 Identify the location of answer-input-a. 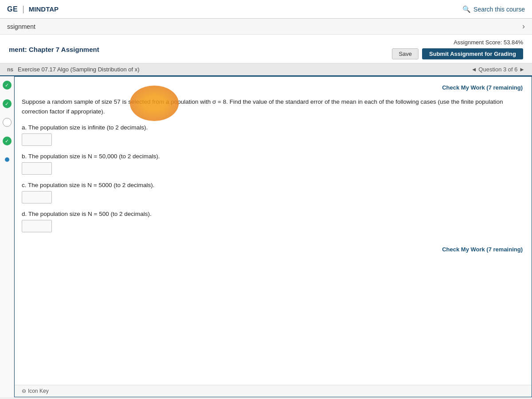
(37, 140).